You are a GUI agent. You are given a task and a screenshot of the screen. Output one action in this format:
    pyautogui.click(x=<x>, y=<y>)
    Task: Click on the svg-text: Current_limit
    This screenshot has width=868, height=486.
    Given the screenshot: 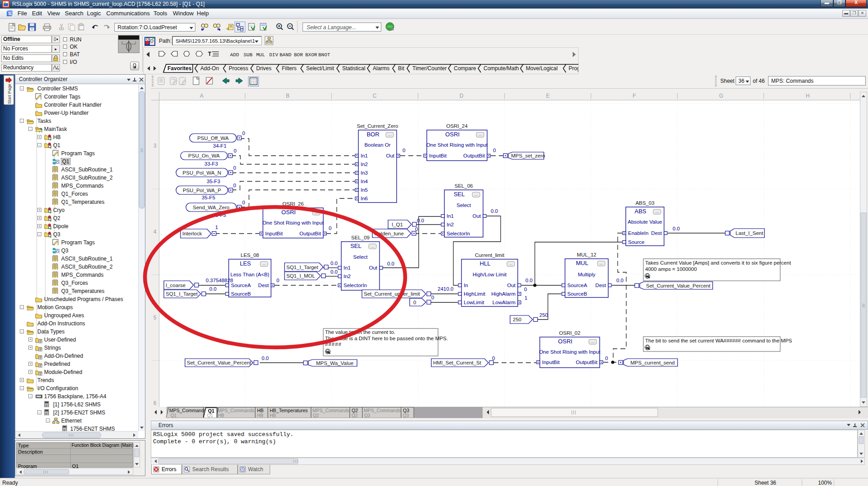 What is the action you would take?
    pyautogui.click(x=490, y=255)
    